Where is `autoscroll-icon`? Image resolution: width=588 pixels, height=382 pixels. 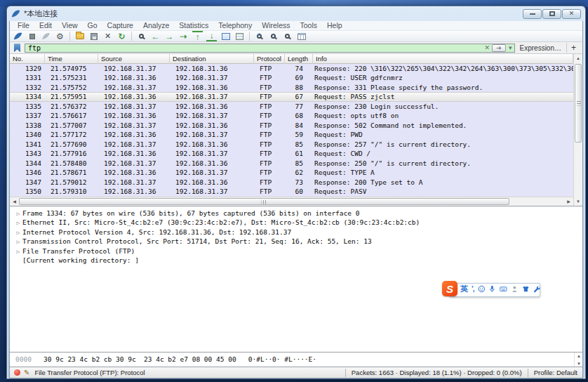
autoscroll-icon is located at coordinates (226, 37).